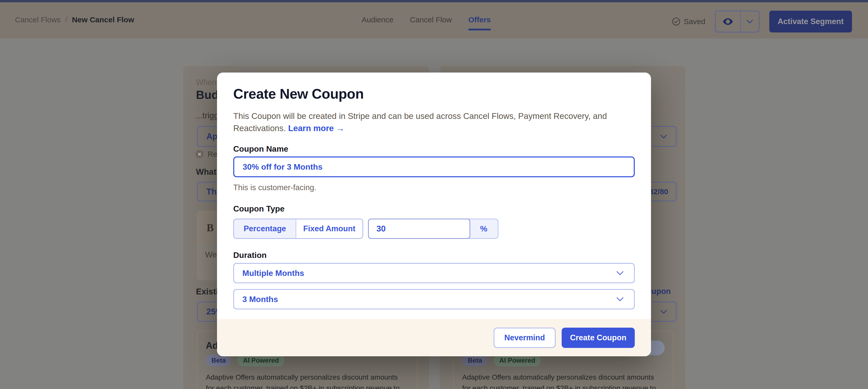  I want to click on amount-field: %, so click(433, 229).